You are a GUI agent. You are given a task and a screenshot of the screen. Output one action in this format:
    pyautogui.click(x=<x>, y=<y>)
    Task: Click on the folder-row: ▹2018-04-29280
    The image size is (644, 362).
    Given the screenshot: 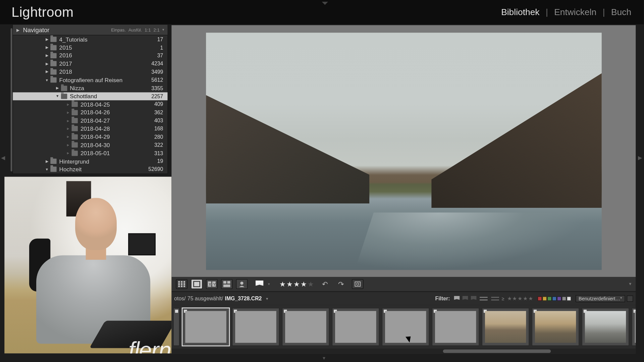 What is the action you would take?
    pyautogui.click(x=90, y=137)
    